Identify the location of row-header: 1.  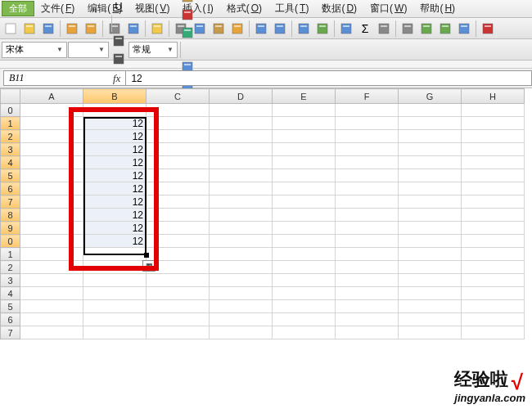
(11, 124).